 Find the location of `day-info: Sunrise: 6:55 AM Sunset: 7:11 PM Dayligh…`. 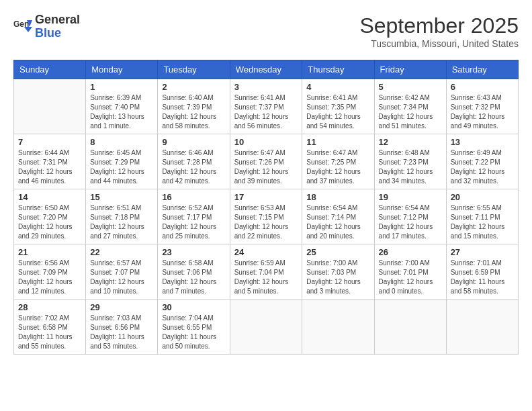

day-info: Sunrise: 6:55 AM Sunset: 7:11 PM Dayligh… is located at coordinates (482, 222).